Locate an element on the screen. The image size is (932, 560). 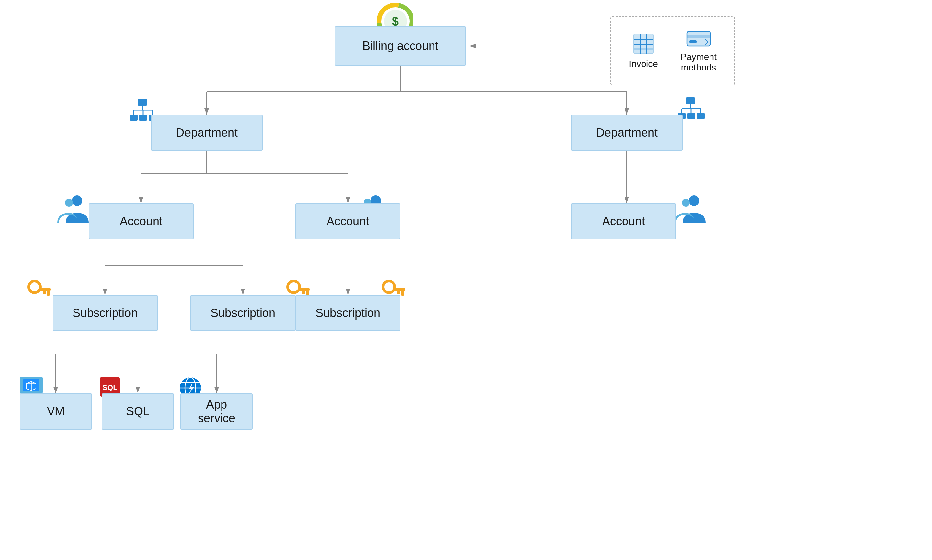
app-service-label: App service is located at coordinates (217, 411).